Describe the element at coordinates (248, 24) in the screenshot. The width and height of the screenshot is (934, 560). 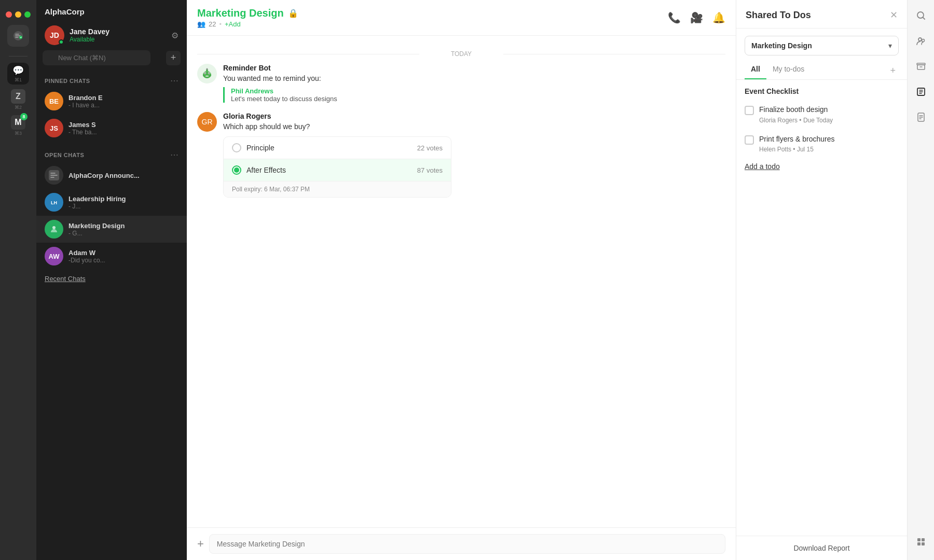
I see `chat-meta: 👥 22 • +Add` at that location.